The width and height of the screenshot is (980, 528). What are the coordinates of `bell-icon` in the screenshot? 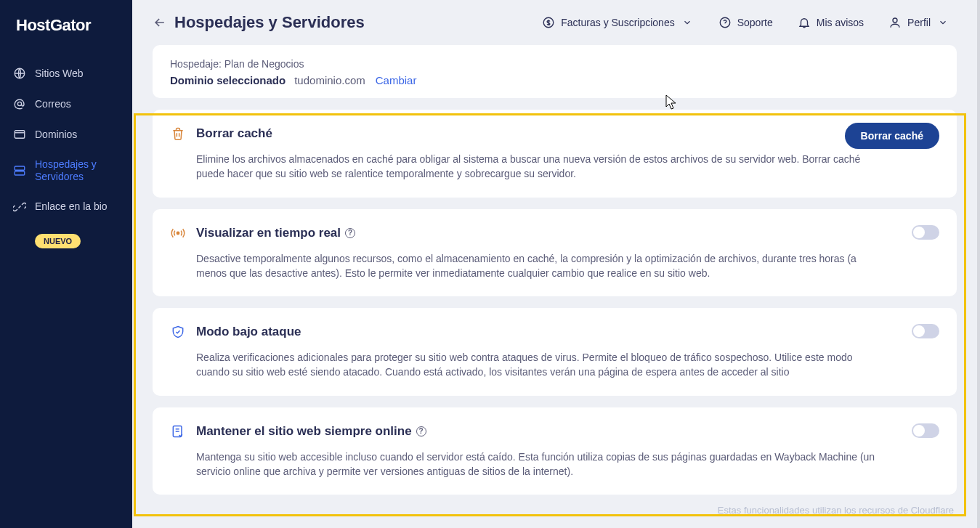 It's located at (804, 23).